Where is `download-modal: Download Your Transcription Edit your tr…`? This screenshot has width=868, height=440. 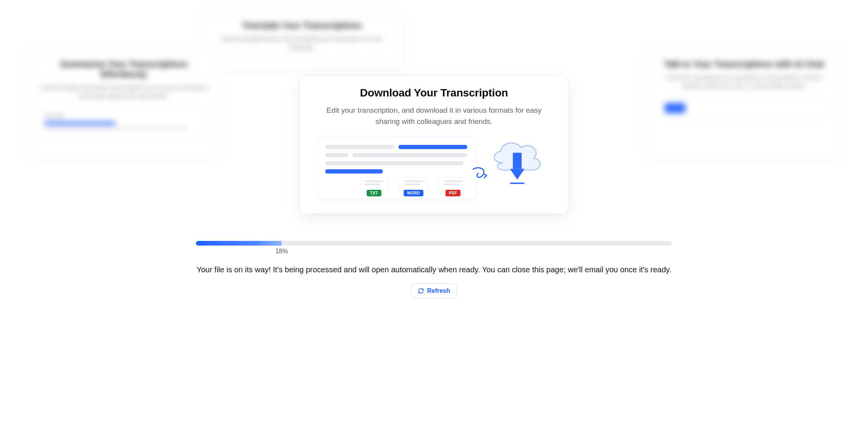
download-modal: Download Your Transcription Edit your tr… is located at coordinates (434, 145).